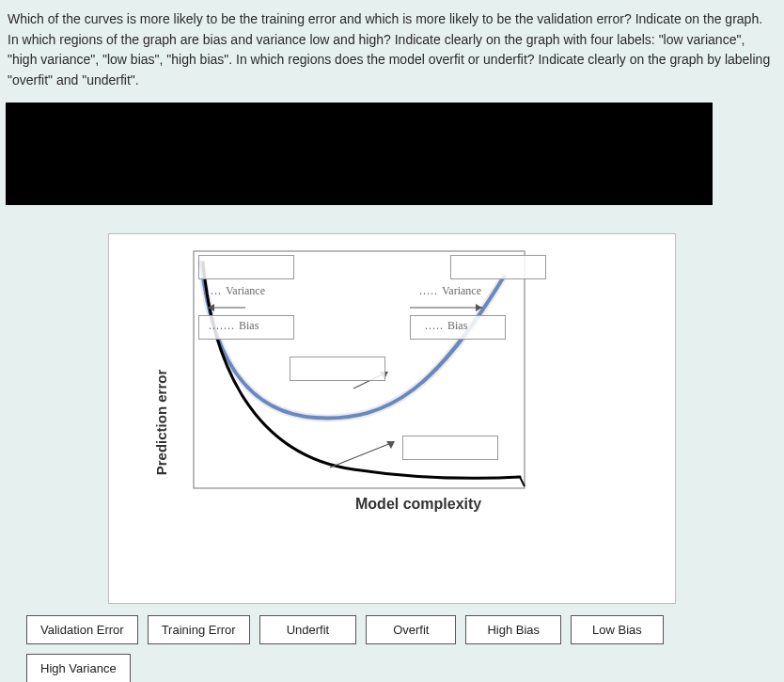 The height and width of the screenshot is (682, 784). I want to click on y-axis-label: Prediction error, so click(162, 421).